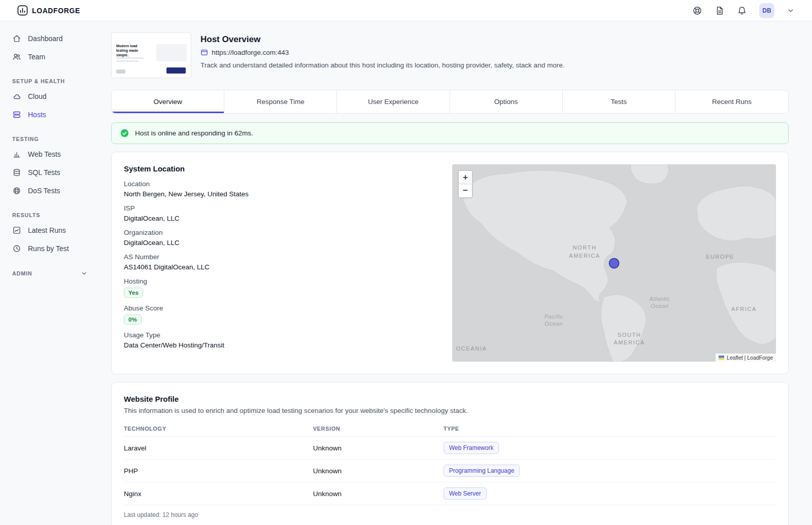 Image resolution: width=812 pixels, height=525 pixels. Describe the element at coordinates (218, 494) in the screenshot. I see `technology-name: Nginx` at that location.